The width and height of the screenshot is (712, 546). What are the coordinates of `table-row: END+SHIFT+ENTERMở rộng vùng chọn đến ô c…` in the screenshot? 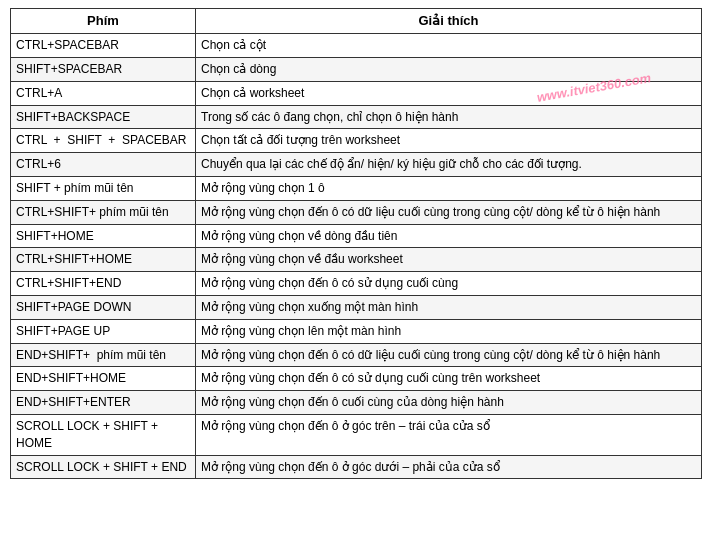 It's located at (356, 403).